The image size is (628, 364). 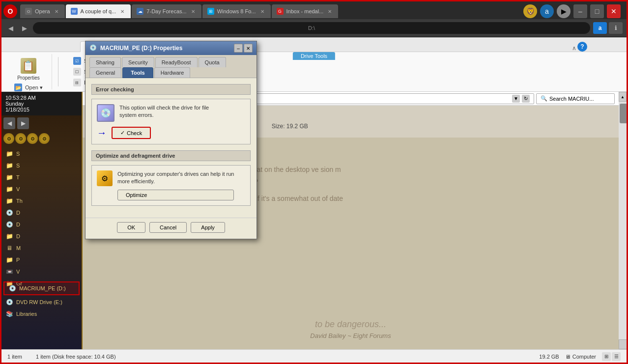 I want to click on sidebar-item-v: 📁 V, so click(x=41, y=189).